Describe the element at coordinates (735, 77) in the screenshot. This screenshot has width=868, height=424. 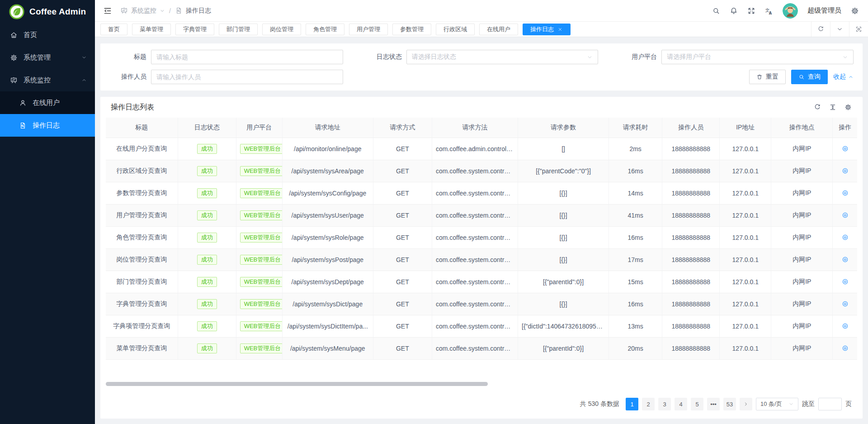
I see `form-actions: 重置 查询 收起` at that location.